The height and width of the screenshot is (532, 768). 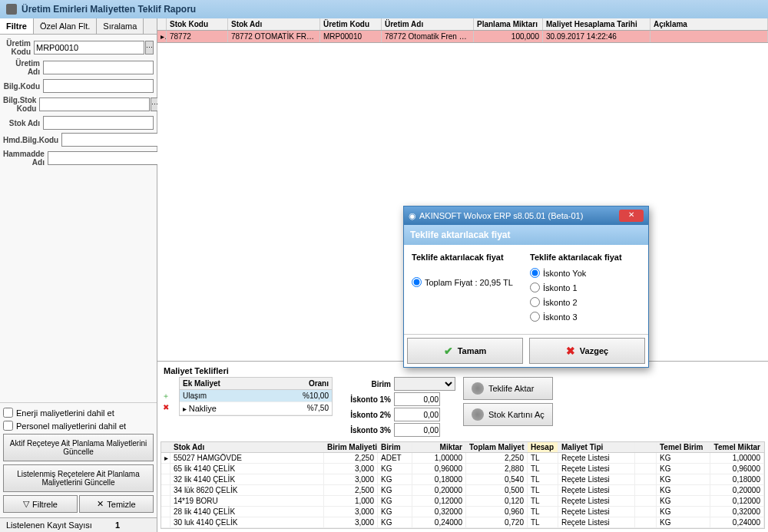 I want to click on btn-aktif-recete: Aktif Reçeteye Ait Planlama Maliyetlerin…, so click(x=78, y=448).